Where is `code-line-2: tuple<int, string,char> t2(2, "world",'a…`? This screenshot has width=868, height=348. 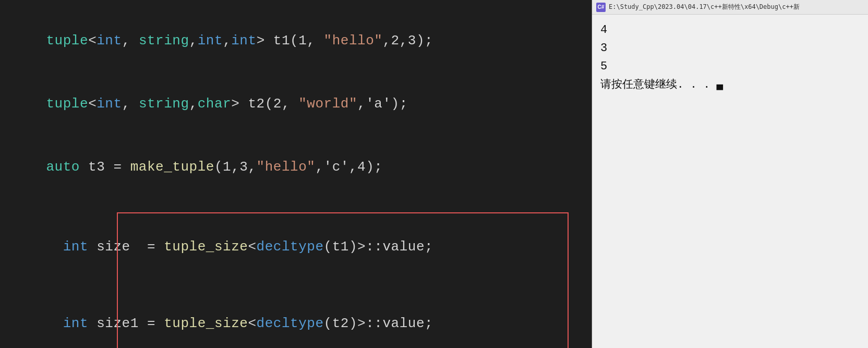
code-line-2: tuple<int, string,char> t2(2, "world",'a… is located at coordinates (296, 104).